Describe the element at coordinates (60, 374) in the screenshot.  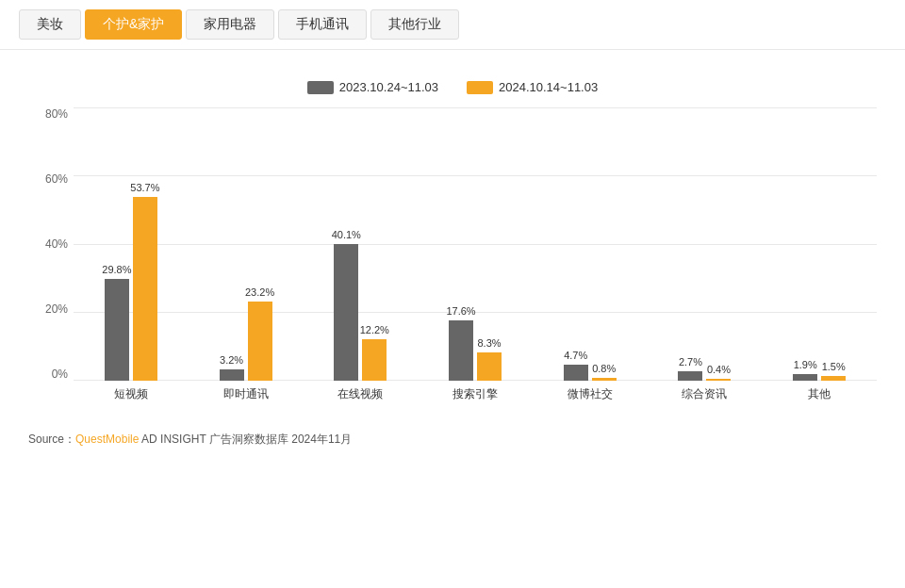
I see `y-axis-label: 0%` at that location.